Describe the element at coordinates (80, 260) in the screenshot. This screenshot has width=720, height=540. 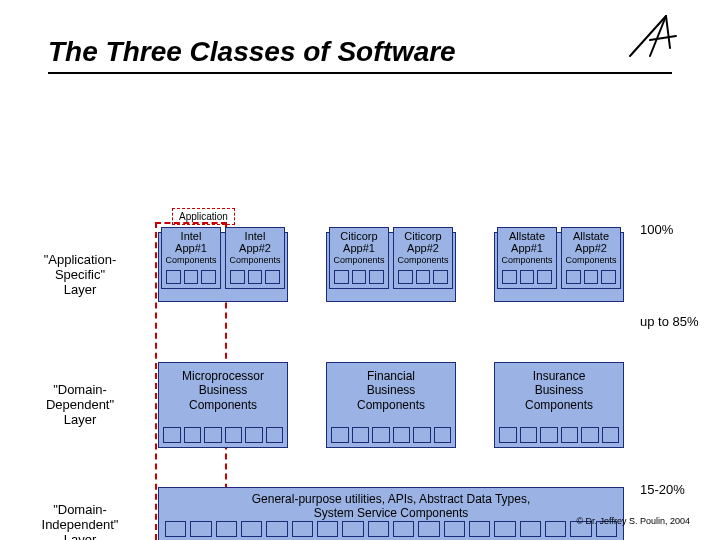
I see `text: "Application-` at that location.